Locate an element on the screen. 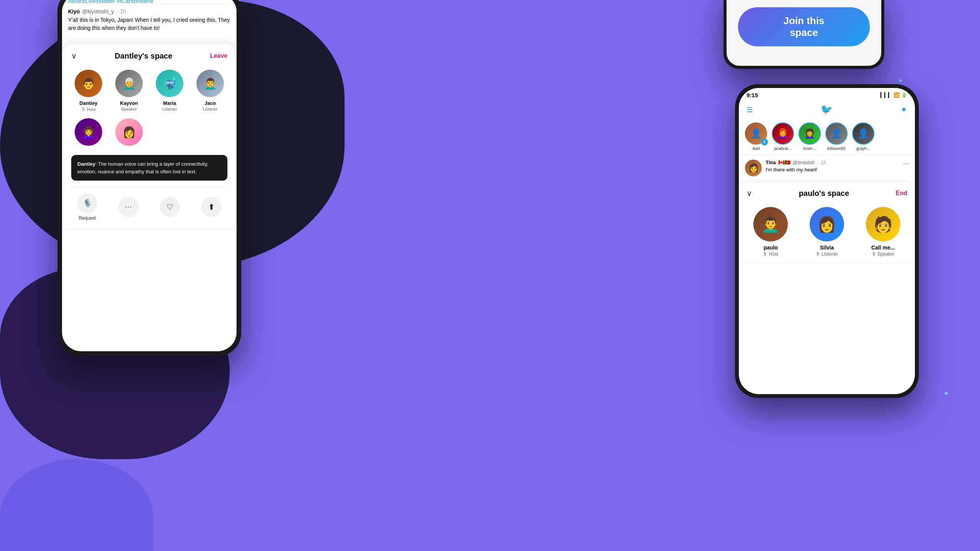 The width and height of the screenshot is (980, 551). mic-button: 🎙️ is located at coordinates (87, 203).